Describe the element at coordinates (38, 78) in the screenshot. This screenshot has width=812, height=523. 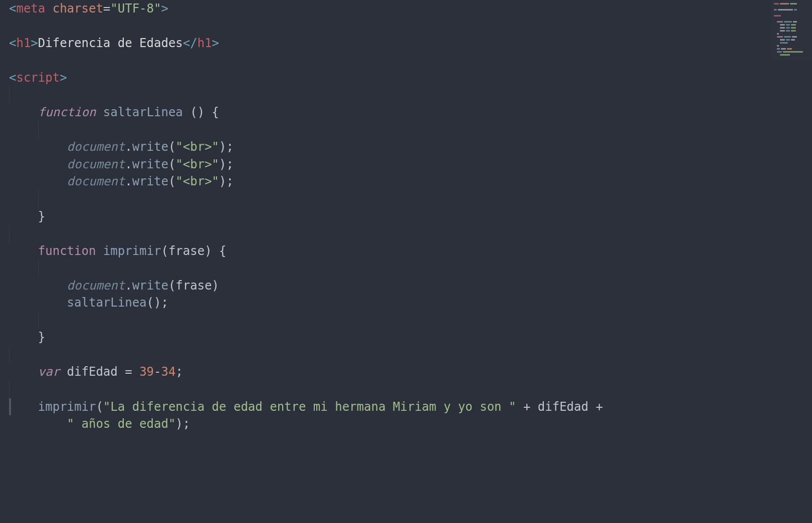
I see `tag-script: script` at that location.